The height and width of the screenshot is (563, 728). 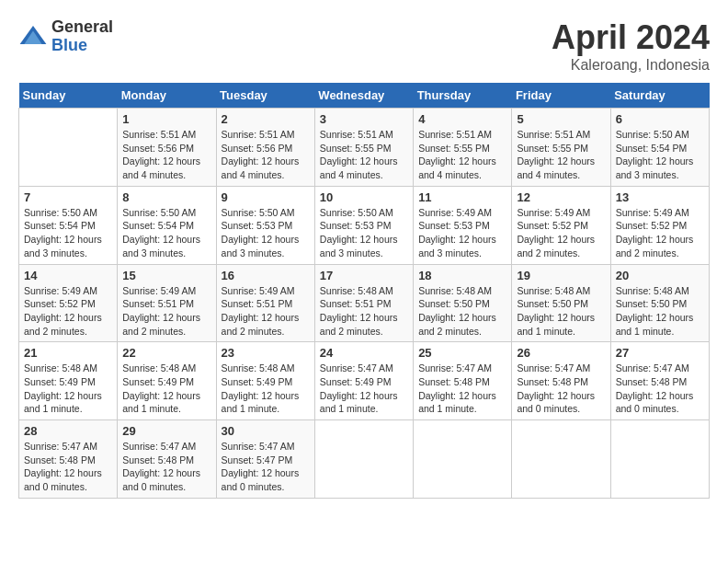 I want to click on calendar-cell-w4-d7: 27Sunrise: 5:47 AM Sunset: 5:48 PM Dayli…, so click(x=660, y=381).